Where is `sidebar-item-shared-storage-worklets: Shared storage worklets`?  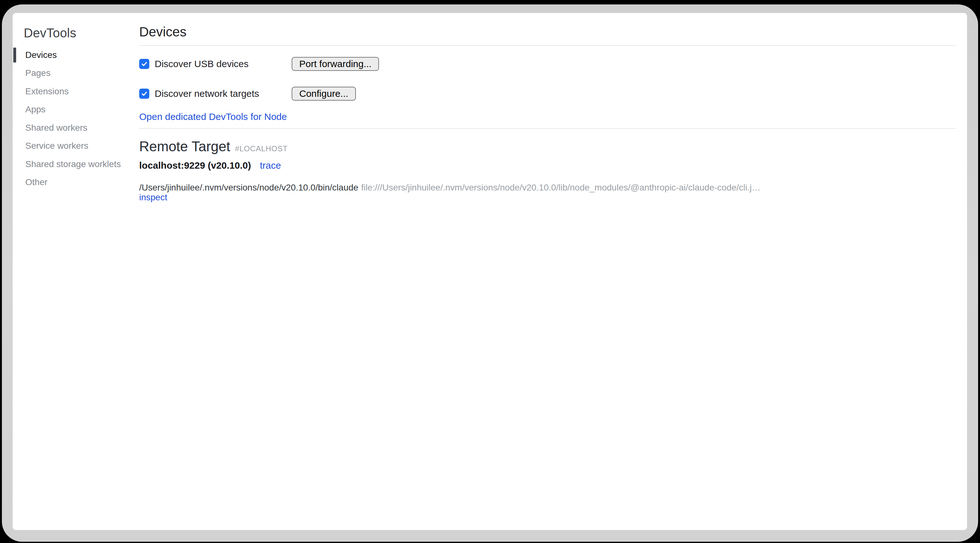
sidebar-item-shared-storage-worklets: Shared storage worklets is located at coordinates (81, 164).